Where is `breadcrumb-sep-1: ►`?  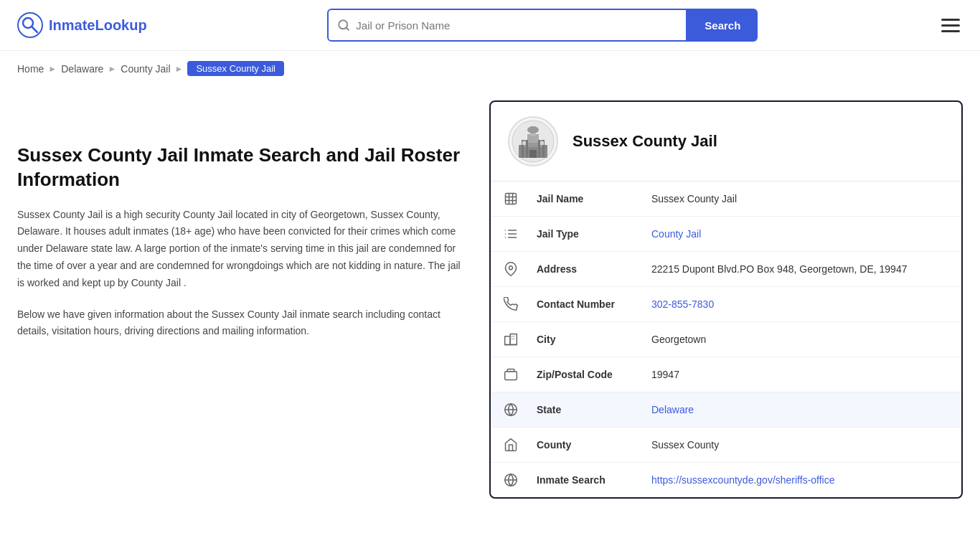 breadcrumb-sep-1: ► is located at coordinates (52, 69).